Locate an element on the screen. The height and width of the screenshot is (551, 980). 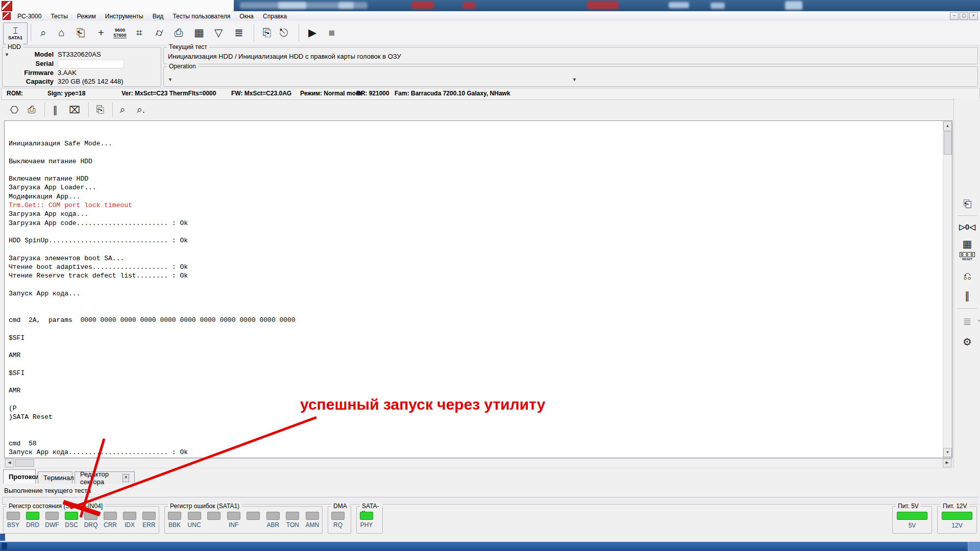
copy-report-icon: ⎘ is located at coordinates (267, 33).